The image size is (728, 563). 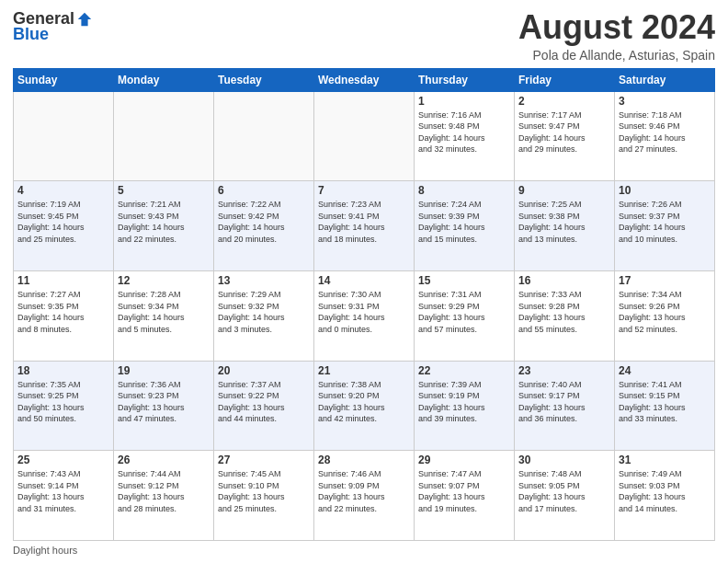 What do you see at coordinates (364, 281) in the screenshot?
I see `day-number: 14` at bounding box center [364, 281].